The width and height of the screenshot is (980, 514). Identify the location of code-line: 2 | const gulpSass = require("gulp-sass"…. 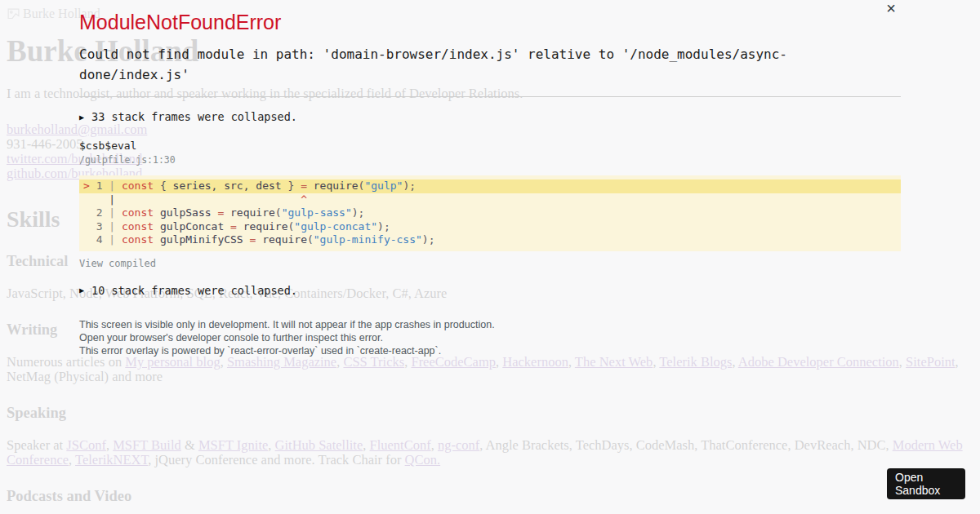
(490, 214).